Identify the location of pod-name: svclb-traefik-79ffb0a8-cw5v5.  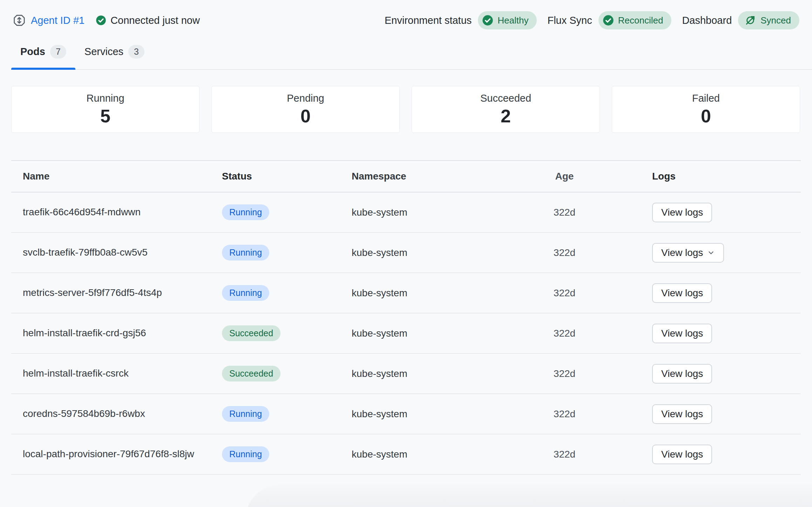
(111, 252).